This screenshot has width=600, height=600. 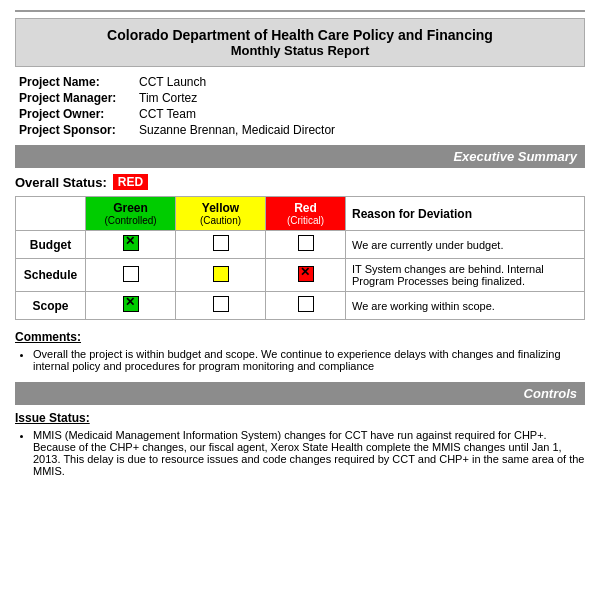 I want to click on project-manager-value: Tim Cortez, so click(x=168, y=98).